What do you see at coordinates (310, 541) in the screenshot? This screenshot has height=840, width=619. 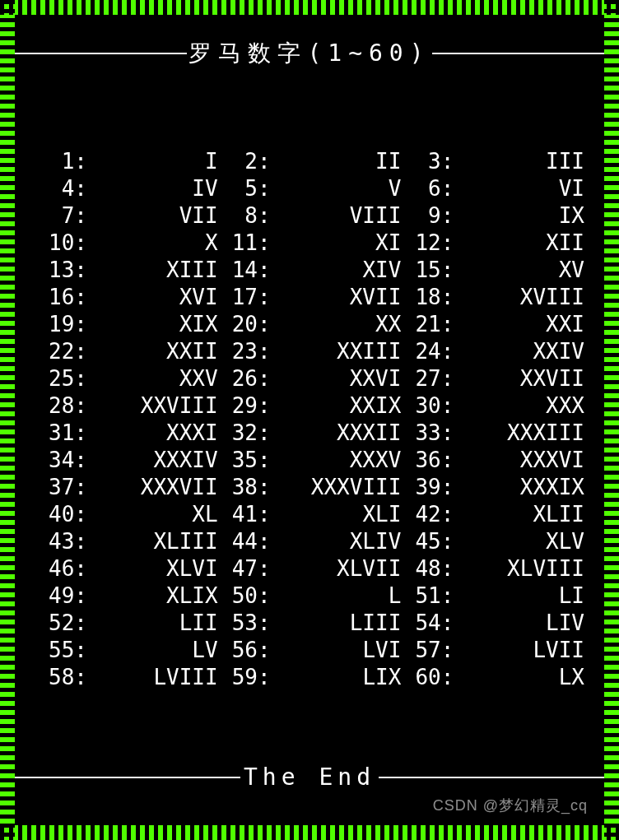 I see `table-cell: 44:XLIV` at bounding box center [310, 541].